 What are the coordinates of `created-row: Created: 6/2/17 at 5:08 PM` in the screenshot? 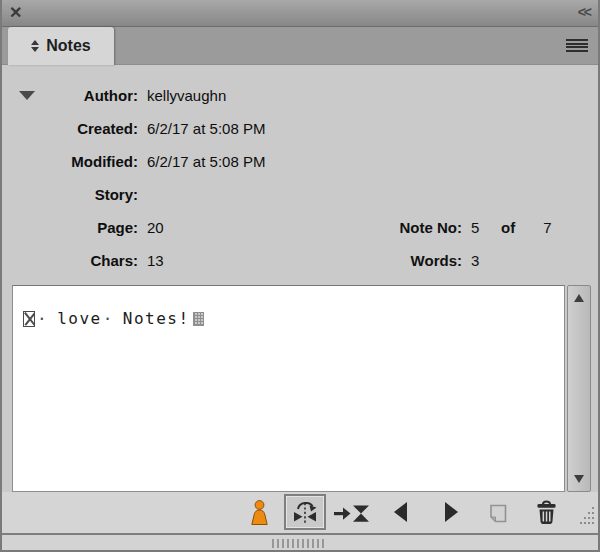 It's located at (300, 128).